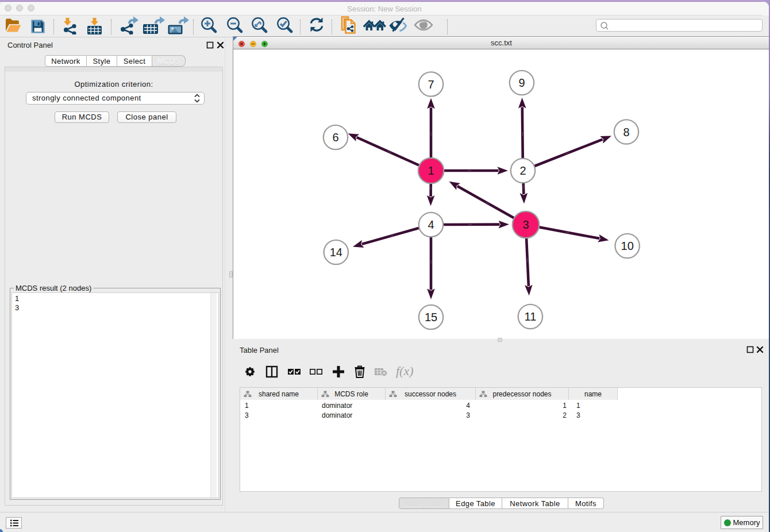 This screenshot has height=532, width=770. Describe the element at coordinates (525, 225) in the screenshot. I see `svg-text: 3` at that location.